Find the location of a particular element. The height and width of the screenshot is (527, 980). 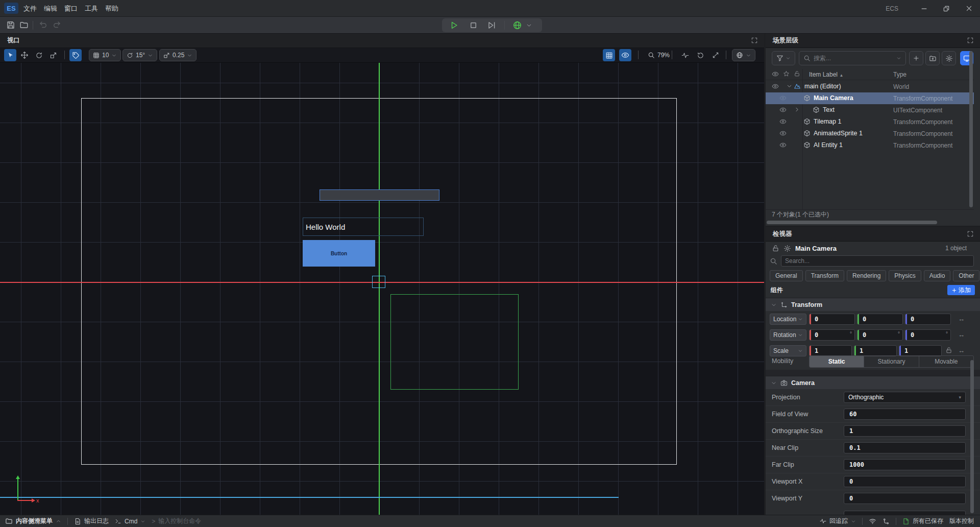

rotation-y-input is located at coordinates (880, 335).